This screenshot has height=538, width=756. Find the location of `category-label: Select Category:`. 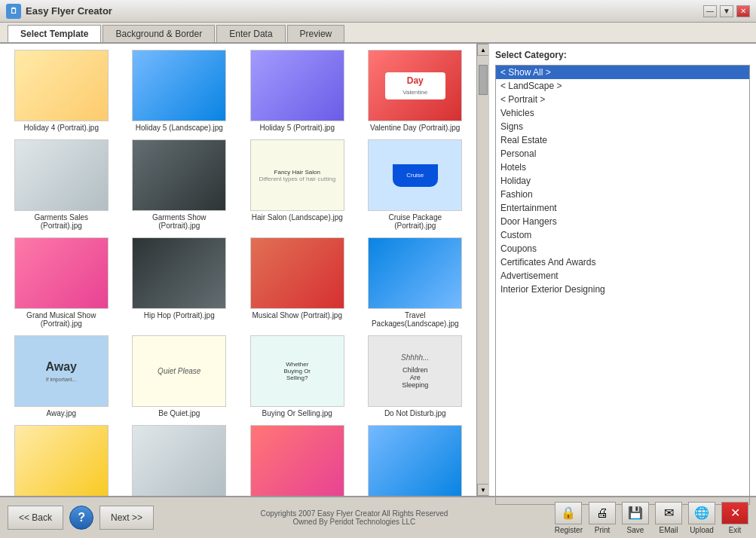

category-label: Select Category: is located at coordinates (623, 55).